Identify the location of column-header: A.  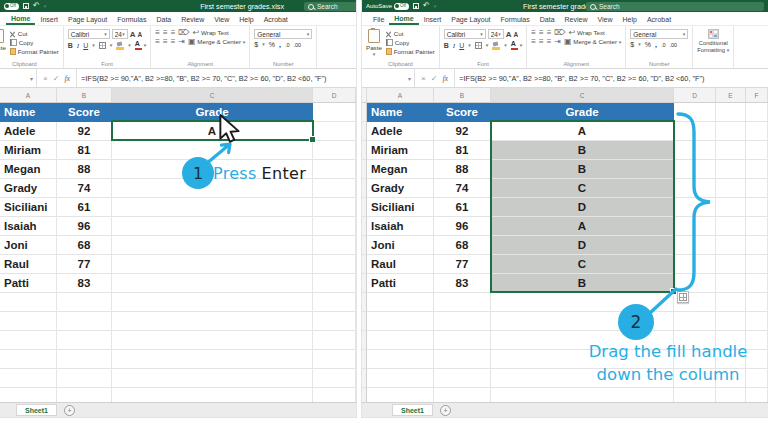
(400, 95).